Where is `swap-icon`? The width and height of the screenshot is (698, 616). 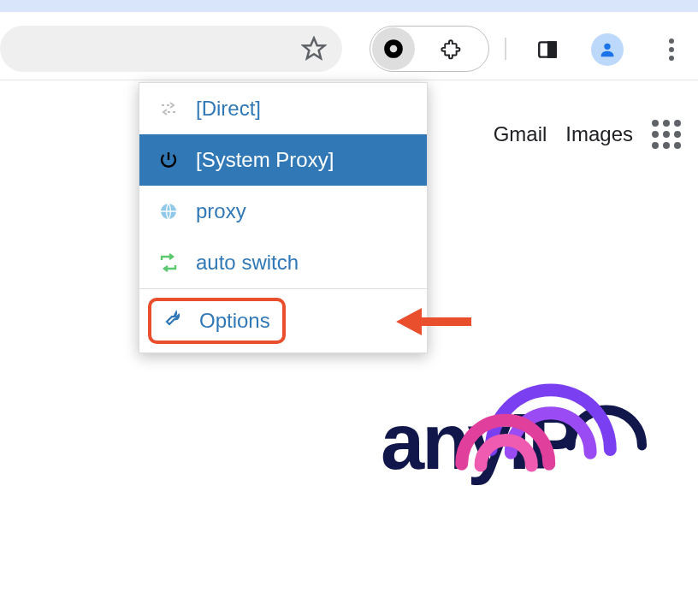 swap-icon is located at coordinates (169, 109).